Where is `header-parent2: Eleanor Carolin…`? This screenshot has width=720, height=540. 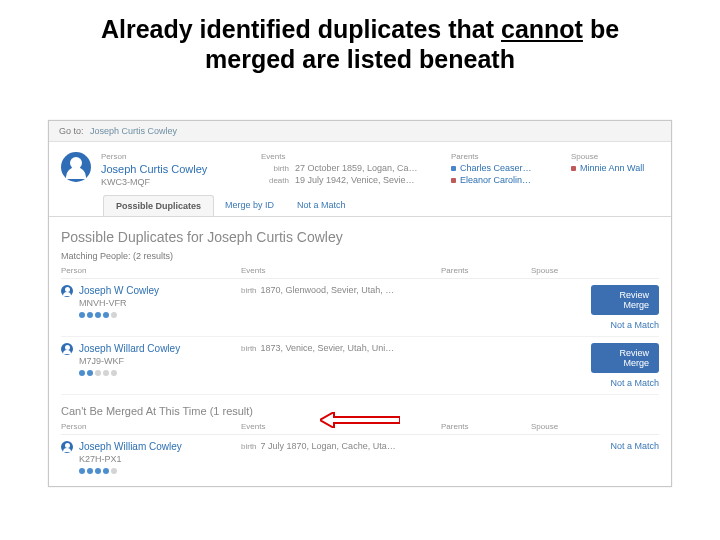 header-parent2: Eleanor Carolin… is located at coordinates (496, 180).